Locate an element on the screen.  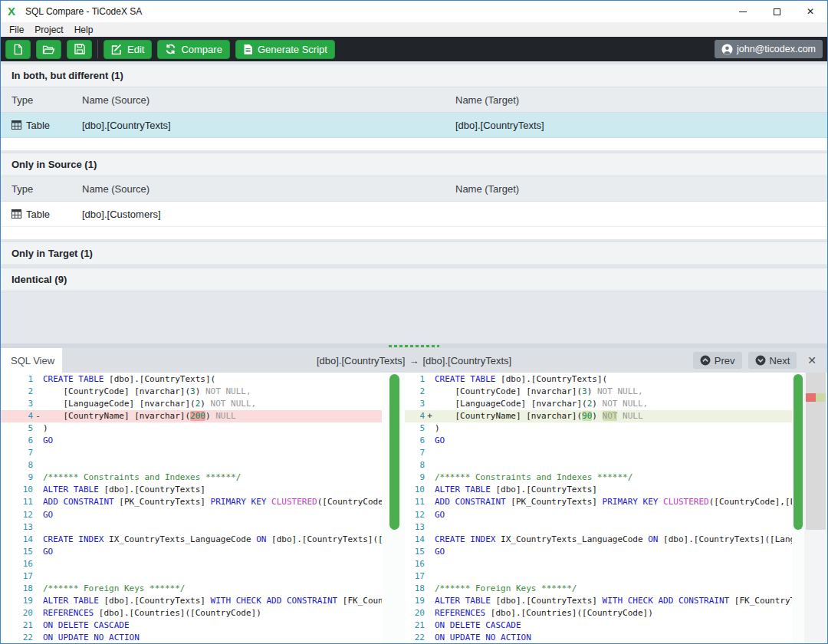
maximize-button is located at coordinates (777, 12).